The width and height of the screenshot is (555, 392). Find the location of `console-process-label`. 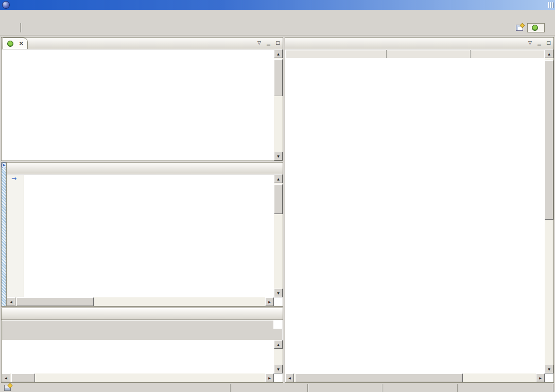

console-process-label is located at coordinates (138, 325).